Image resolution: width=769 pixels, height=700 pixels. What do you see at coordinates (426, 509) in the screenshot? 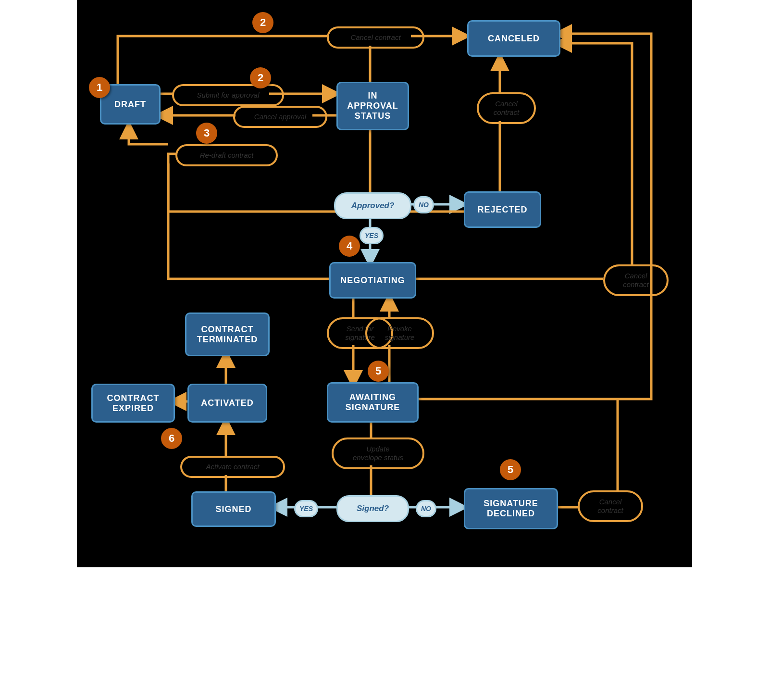
I see `decision-signed-no: NO` at bounding box center [426, 509].